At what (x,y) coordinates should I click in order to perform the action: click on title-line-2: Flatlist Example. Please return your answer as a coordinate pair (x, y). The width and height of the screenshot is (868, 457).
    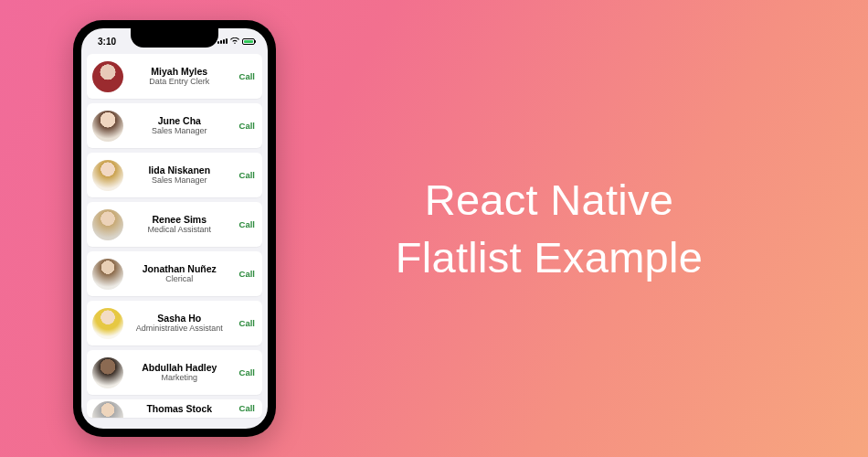
    Looking at the image, I should click on (550, 258).